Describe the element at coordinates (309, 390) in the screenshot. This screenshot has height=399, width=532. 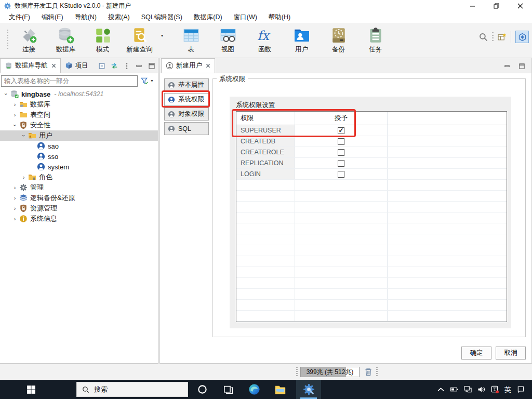
I see `kstudio-taskbar-button` at that location.